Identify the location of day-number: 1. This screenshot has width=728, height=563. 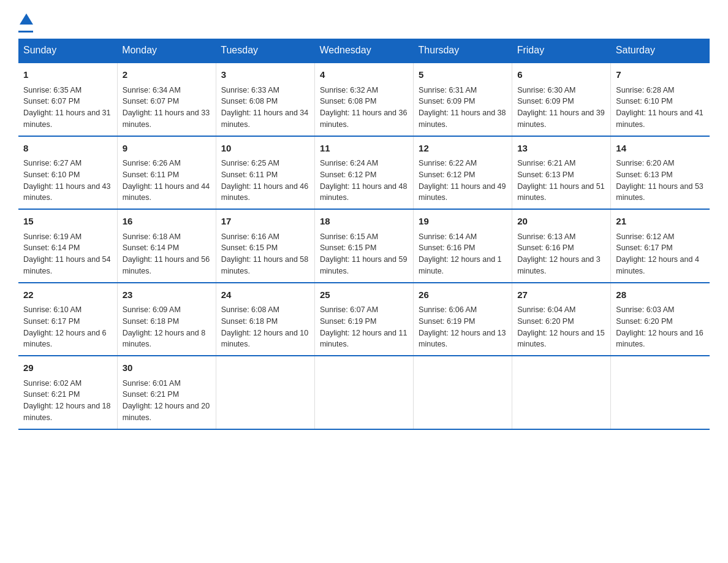
(67, 75).